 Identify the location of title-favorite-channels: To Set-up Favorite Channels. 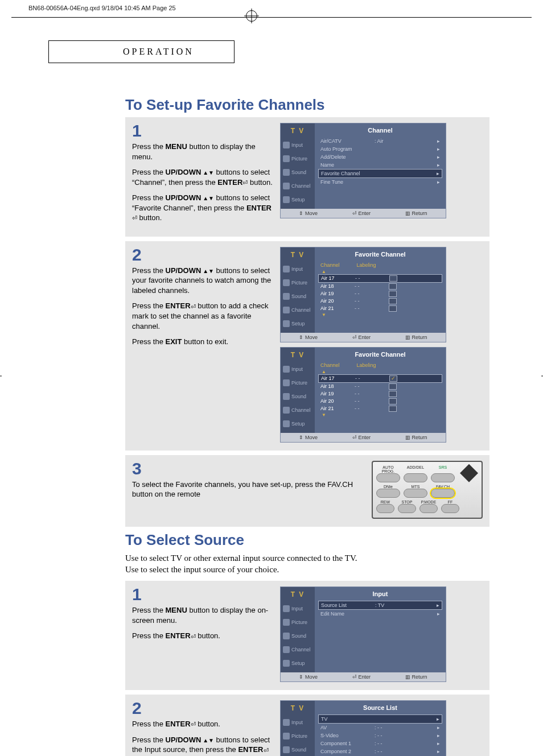
(307, 105).